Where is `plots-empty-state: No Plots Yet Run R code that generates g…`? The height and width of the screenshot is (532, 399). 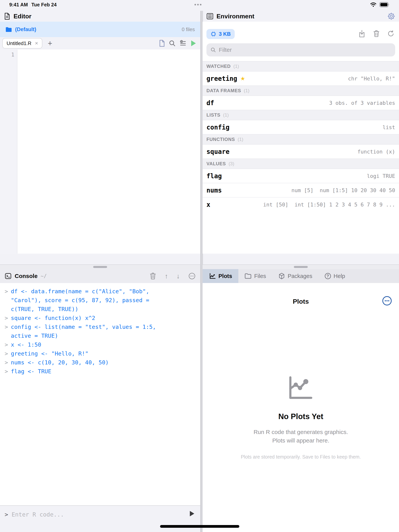 plots-empty-state: No Plots Yet Run R code that generates g… is located at coordinates (301, 418).